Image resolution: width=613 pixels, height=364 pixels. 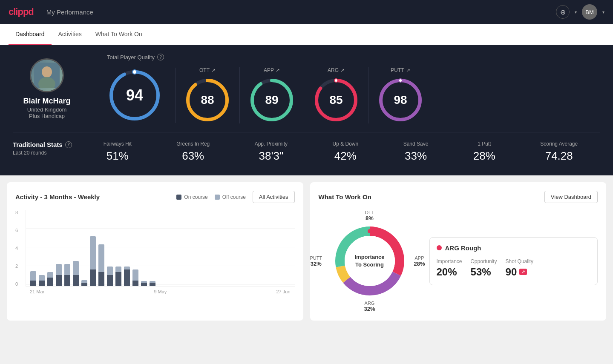 What do you see at coordinates (30, 34) in the screenshot?
I see `tab-dashboard: Dashboard` at bounding box center [30, 34].